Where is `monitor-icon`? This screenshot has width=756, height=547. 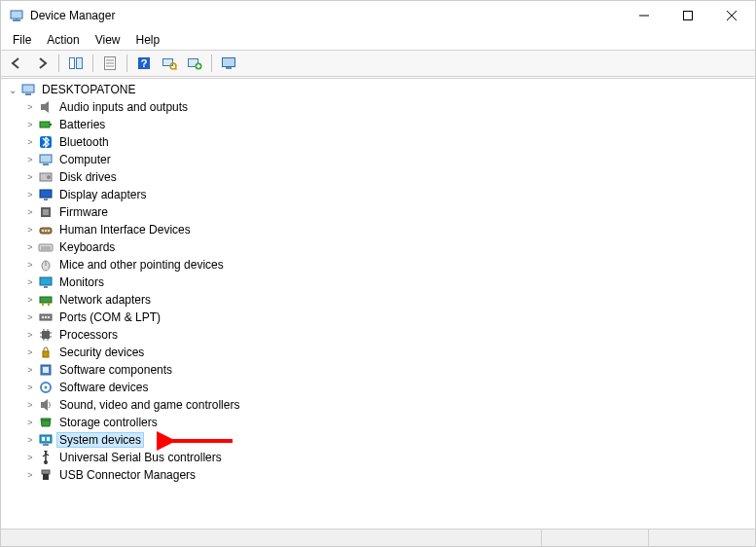
monitor-icon is located at coordinates (46, 282).